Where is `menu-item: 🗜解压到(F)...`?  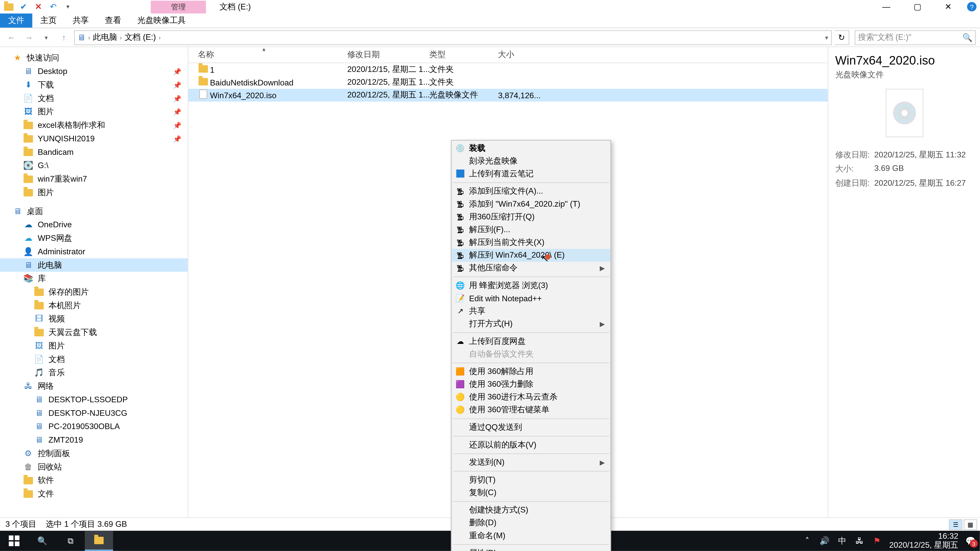
menu-item: 🗜解压到(F)... is located at coordinates (531, 230).